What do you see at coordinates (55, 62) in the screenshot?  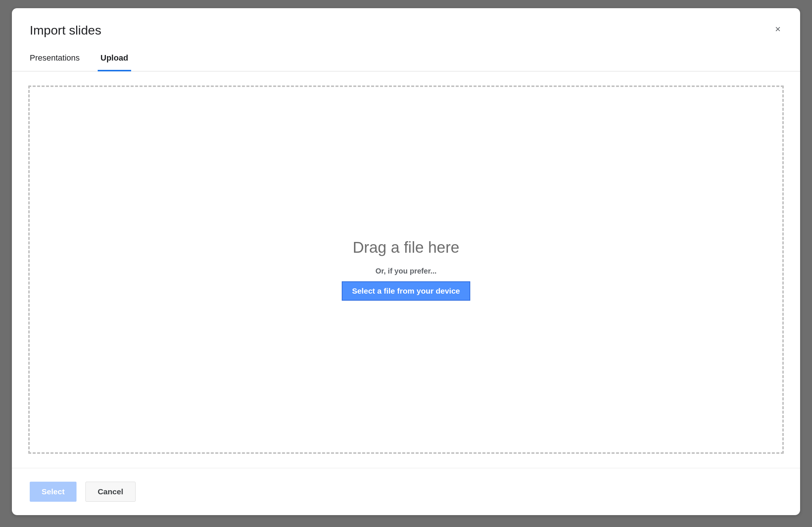 I see `tab-presentations: Presentations` at bounding box center [55, 62].